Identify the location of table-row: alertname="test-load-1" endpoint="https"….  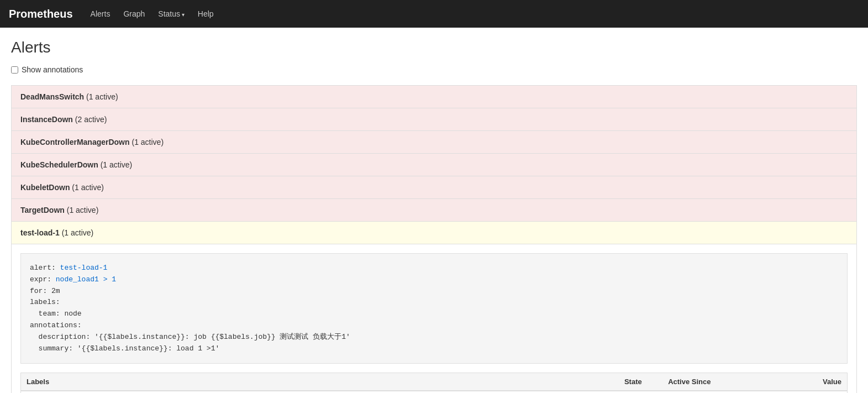
(434, 392).